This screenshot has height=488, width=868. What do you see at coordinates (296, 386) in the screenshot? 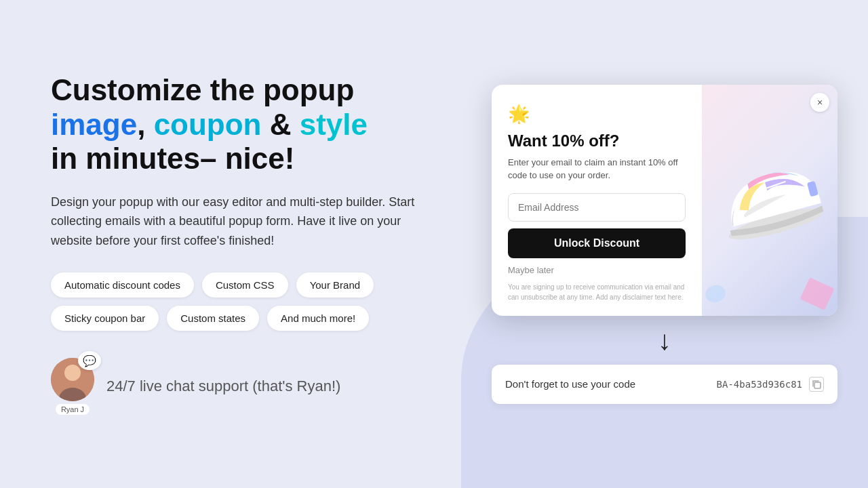
I see `support-paren: (that's Ryan!)` at bounding box center [296, 386].